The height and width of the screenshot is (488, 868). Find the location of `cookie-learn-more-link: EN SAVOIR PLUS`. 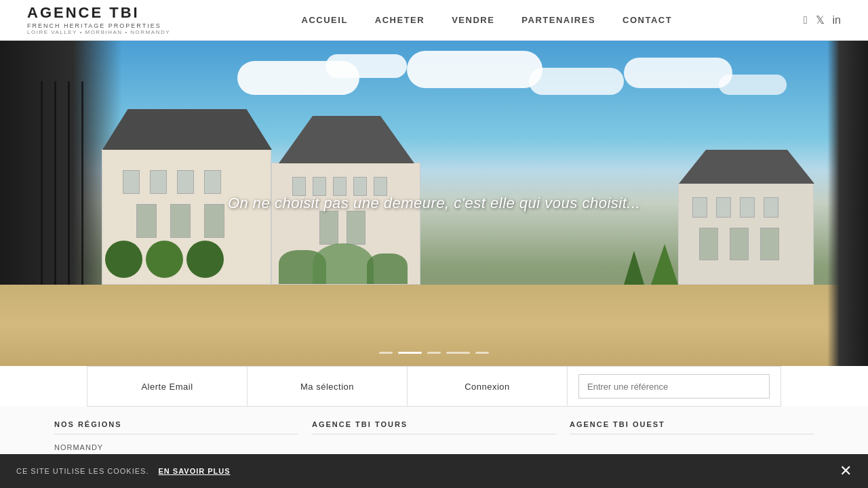

cookie-learn-more-link: EN SAVOIR PLUS is located at coordinates (195, 471).